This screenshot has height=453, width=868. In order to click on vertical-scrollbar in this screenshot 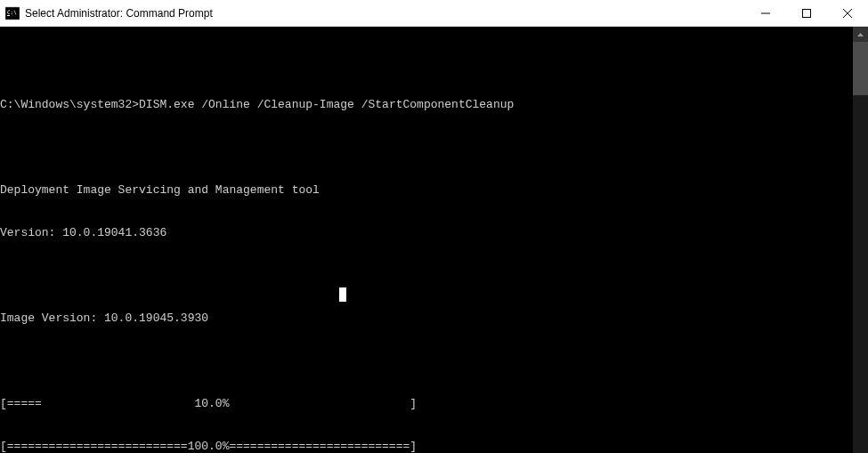, I will do `click(860, 240)`.